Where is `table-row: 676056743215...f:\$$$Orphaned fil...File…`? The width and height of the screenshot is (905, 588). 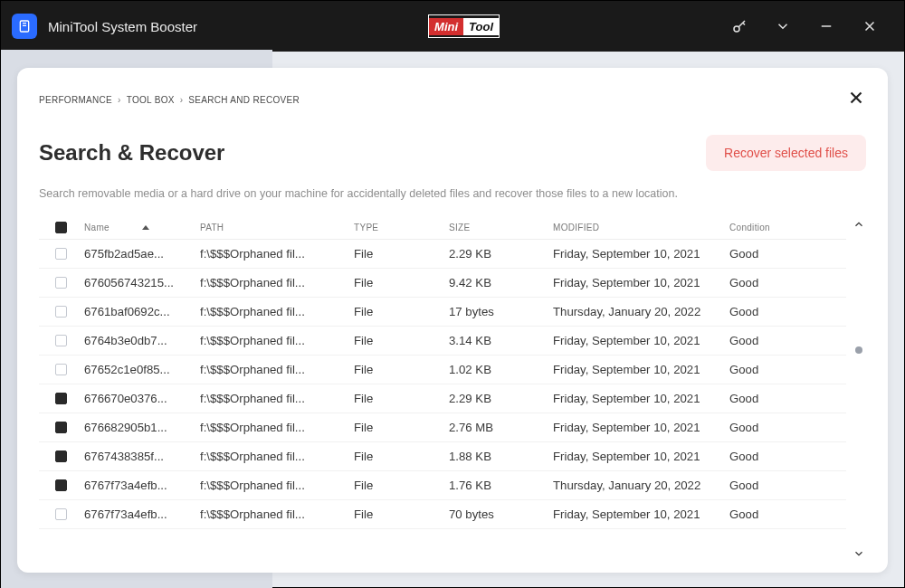
table-row: 676056743215...f:\$$$Orphaned fil...File… is located at coordinates (443, 283).